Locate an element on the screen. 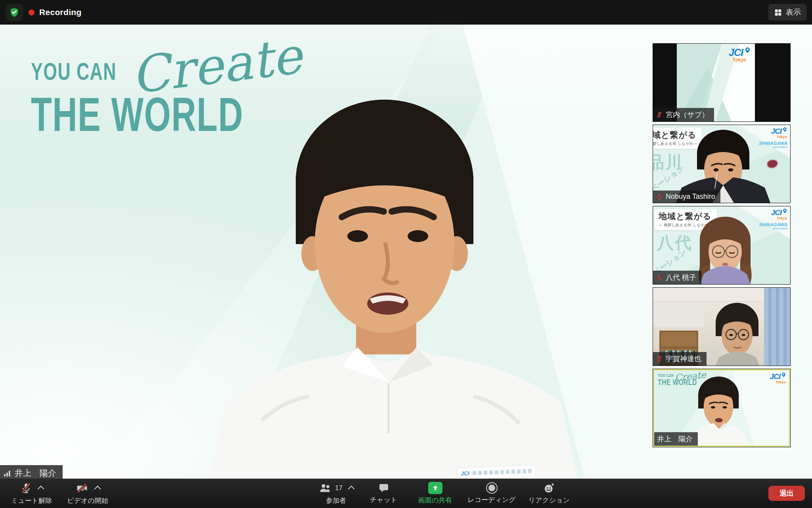  view-button-label: 表示 is located at coordinates (793, 12).